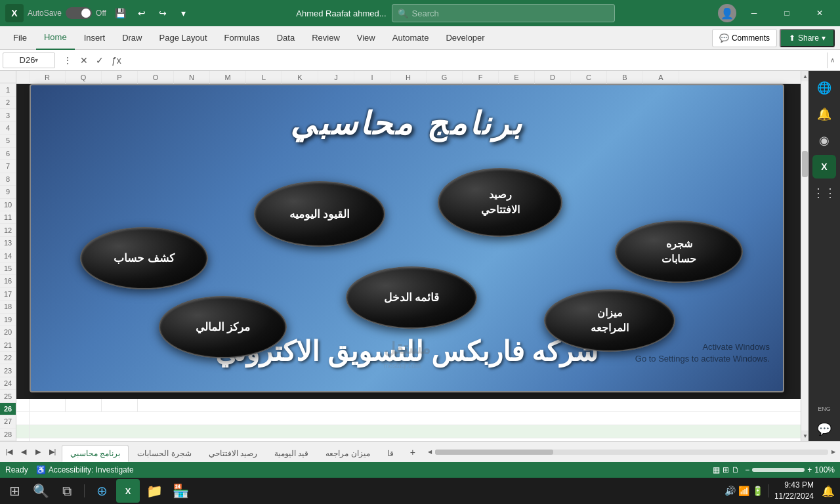  I want to click on autosave-toggle, so click(79, 13).